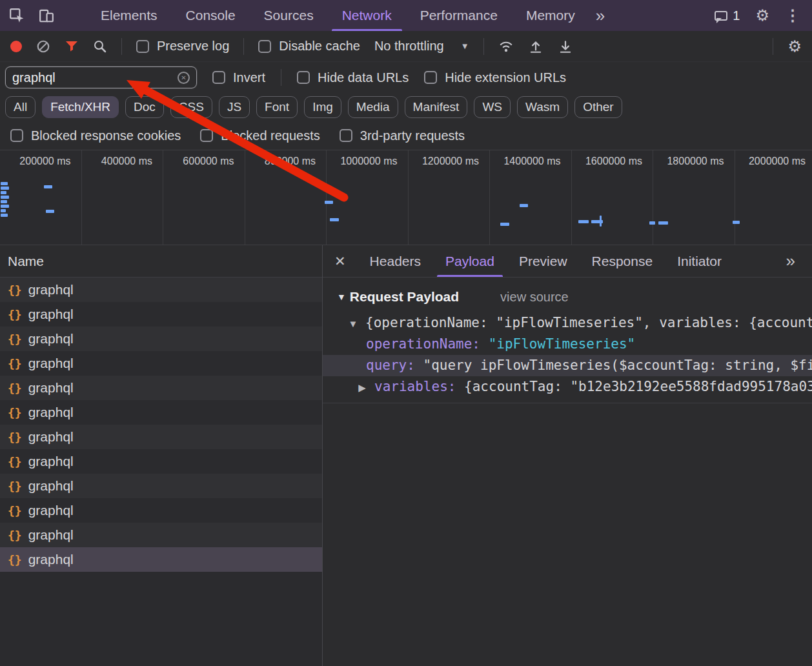 Image resolution: width=812 pixels, height=666 pixels. Describe the element at coordinates (567, 345) in the screenshot. I see `payload-row-operation-name: operationName: "ipFlowTimeseries"` at that location.